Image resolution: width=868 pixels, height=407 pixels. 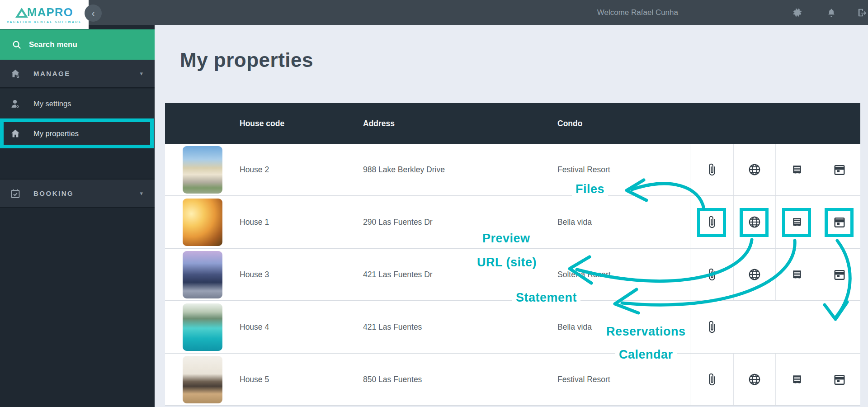 What do you see at coordinates (44, 22) in the screenshot?
I see `brand-tagline: VACATION RENTAL SOFTWARE` at bounding box center [44, 22].